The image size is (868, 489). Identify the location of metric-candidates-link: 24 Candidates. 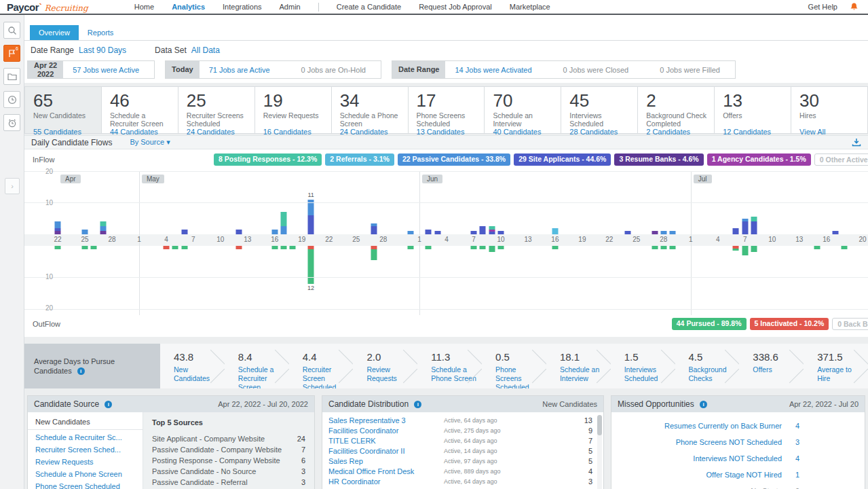
(371, 132).